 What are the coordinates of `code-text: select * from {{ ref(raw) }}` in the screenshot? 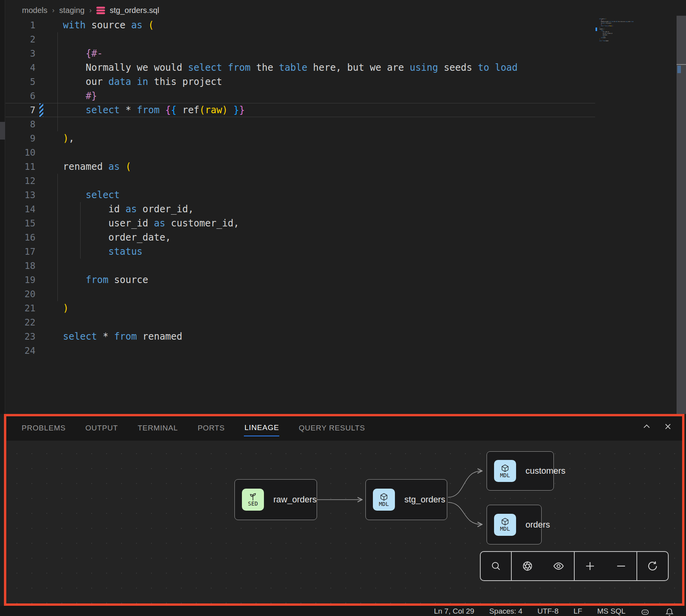 It's located at (147, 110).